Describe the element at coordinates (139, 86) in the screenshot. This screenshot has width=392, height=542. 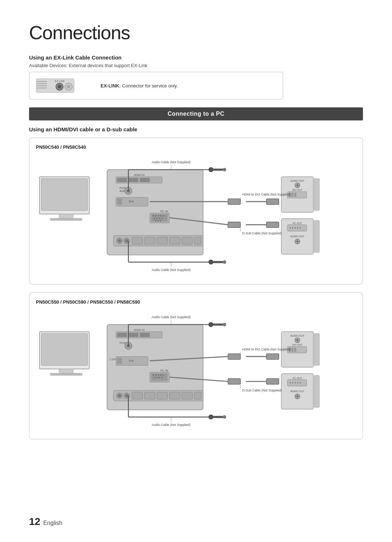
I see `exlink-text: EX-LINK: Connector for service only.` at that location.